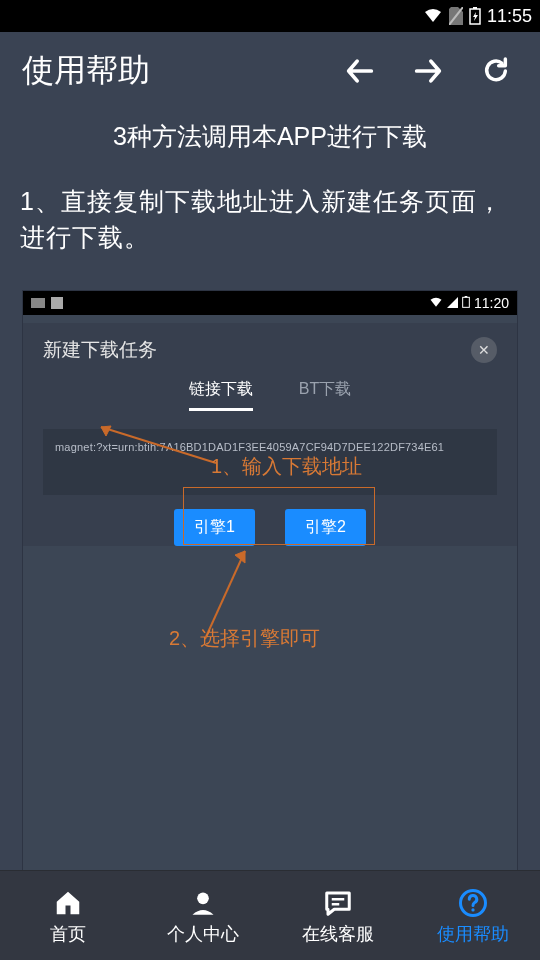  What do you see at coordinates (338, 934) in the screenshot?
I see `nav-support-label: 在线客服` at bounding box center [338, 934].